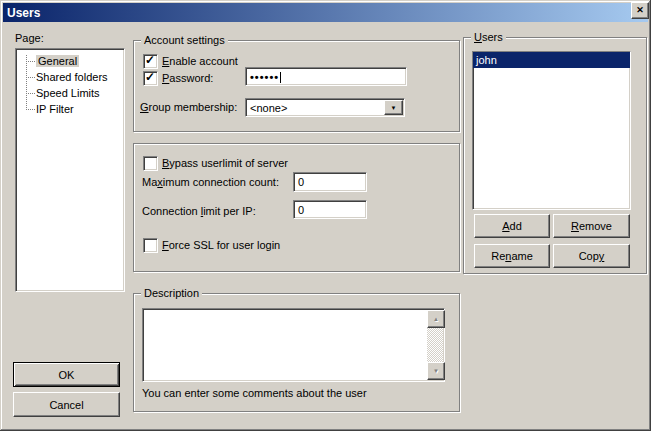 This screenshot has height=431, width=651. Describe the element at coordinates (184, 40) in the screenshot. I see `account-settings-title: Account settings` at that location.